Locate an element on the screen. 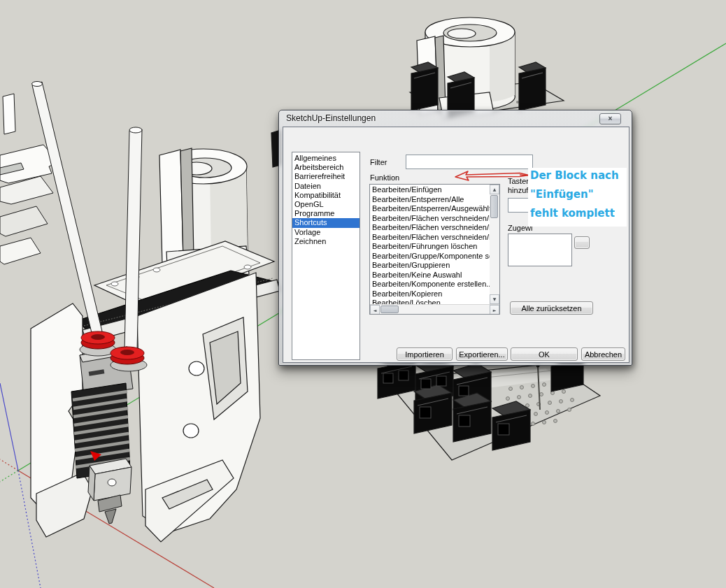  sidebar-item-dateien: Dateien is located at coordinates (326, 186).